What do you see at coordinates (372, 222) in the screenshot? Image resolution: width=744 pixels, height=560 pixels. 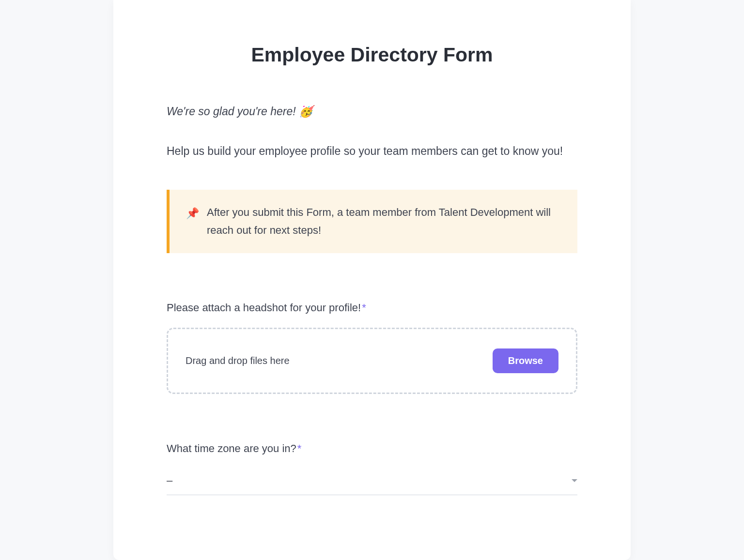 I see `notice-banner: 📌 After you submit this Form, a team mem…` at bounding box center [372, 222].